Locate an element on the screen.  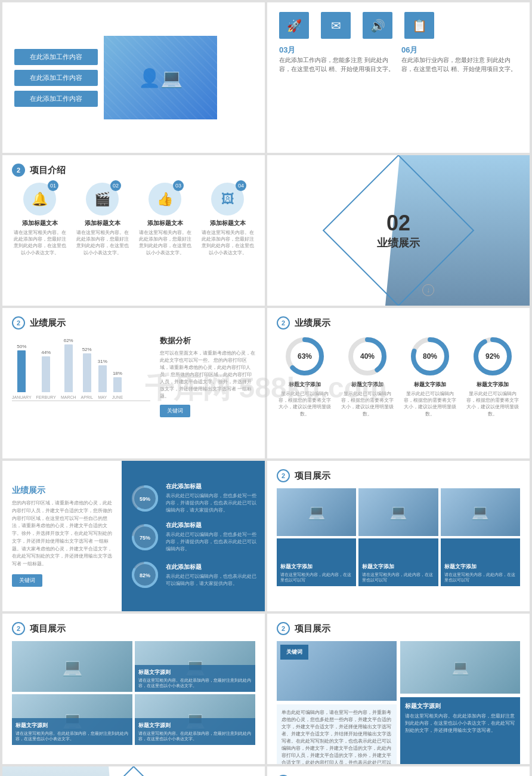
donuts-row: 63% 标题文字添加显示此处已可以编辑内容，根据您的需要将文字大小，建议以使用明… is located at coordinates (398, 376).